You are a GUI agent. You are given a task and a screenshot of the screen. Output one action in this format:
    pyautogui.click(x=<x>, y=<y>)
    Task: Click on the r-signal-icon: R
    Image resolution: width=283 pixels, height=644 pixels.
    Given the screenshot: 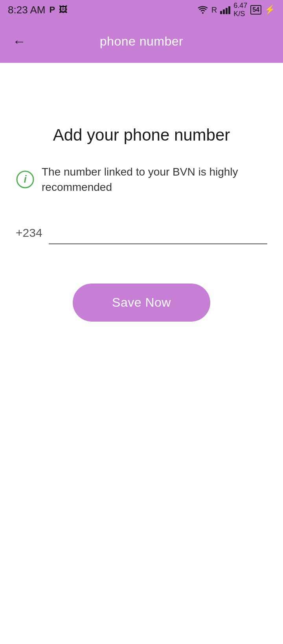 What is the action you would take?
    pyautogui.click(x=214, y=10)
    